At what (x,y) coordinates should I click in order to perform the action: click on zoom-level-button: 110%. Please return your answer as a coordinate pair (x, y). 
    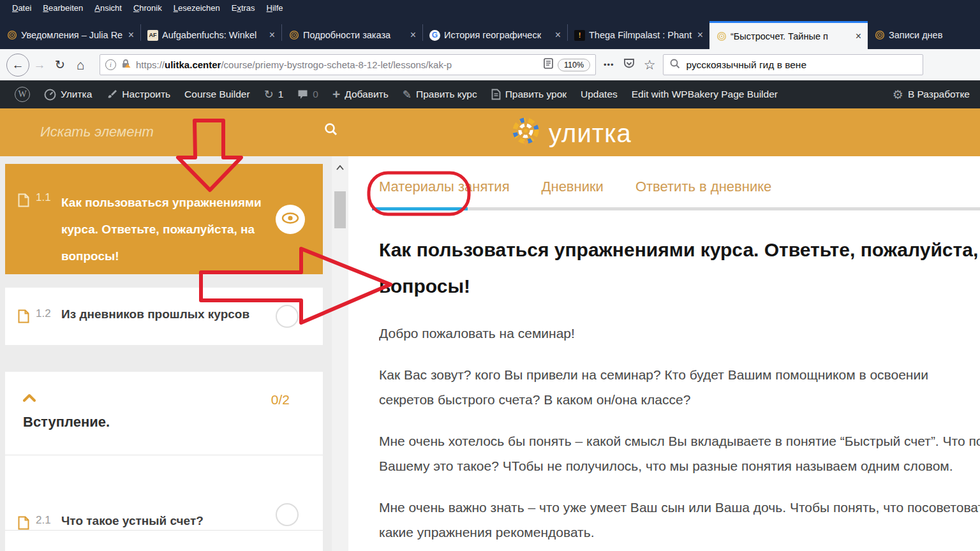
    Looking at the image, I should click on (574, 65).